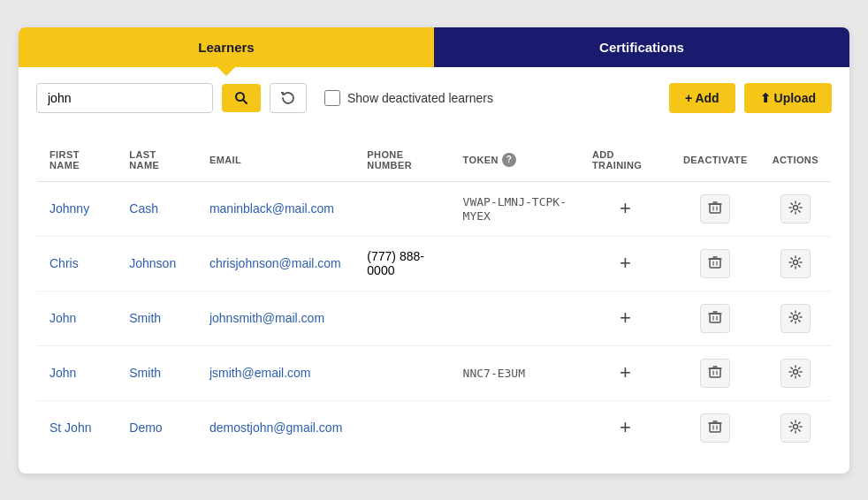 This screenshot has width=868, height=500. I want to click on last-name-link: Johnson, so click(152, 263).